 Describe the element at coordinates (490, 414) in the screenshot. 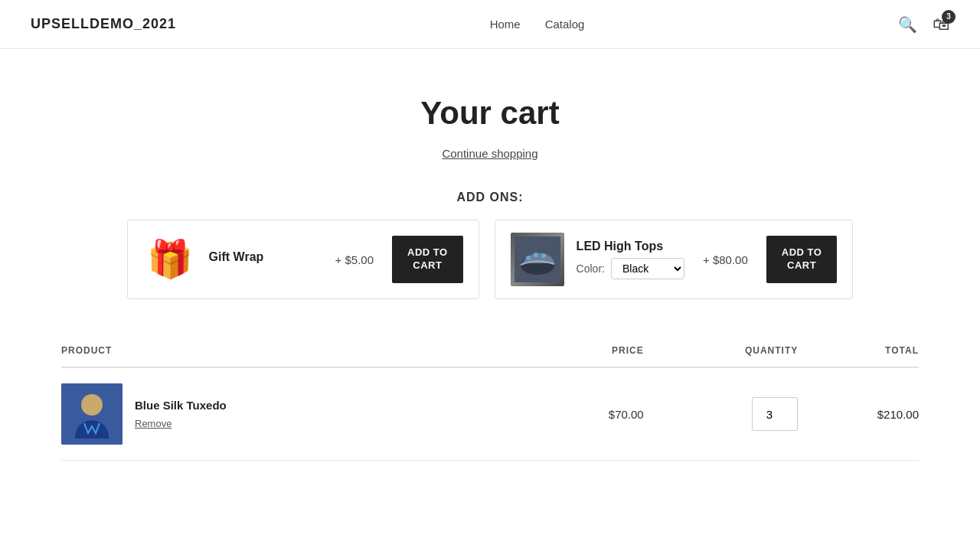

I see `cart-table-body: Blue Silk Tuxedo Remove $70.00 $210.00` at that location.